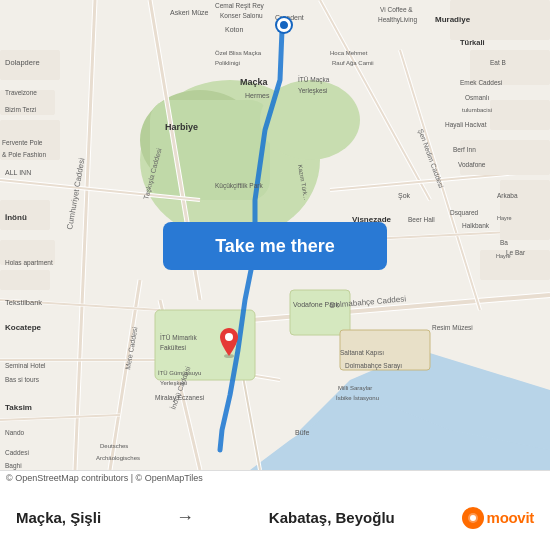 Image resolution: width=550 pixels, height=550 pixels. What do you see at coordinates (24, 154) in the screenshot?
I see `svg-text: & Pole Fashion` at bounding box center [24, 154].